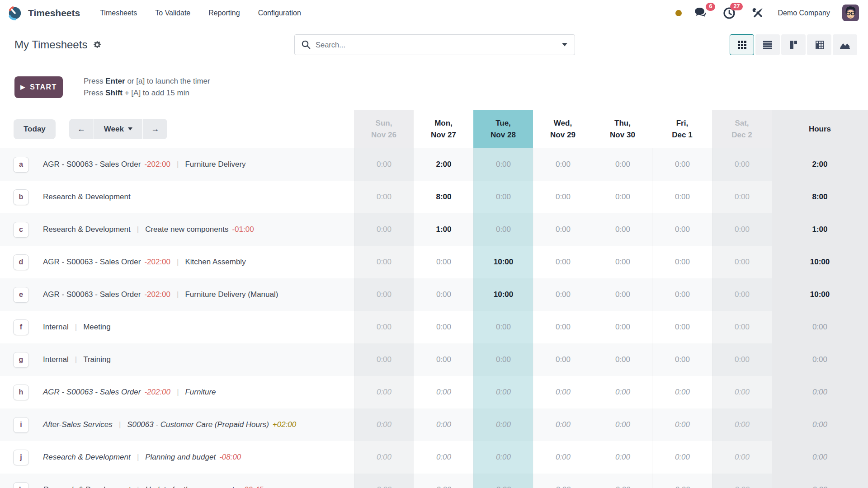 Image resolution: width=868 pixels, height=488 pixels. Describe the element at coordinates (21, 485) in the screenshot. I see `row-key-badge: k` at that location.